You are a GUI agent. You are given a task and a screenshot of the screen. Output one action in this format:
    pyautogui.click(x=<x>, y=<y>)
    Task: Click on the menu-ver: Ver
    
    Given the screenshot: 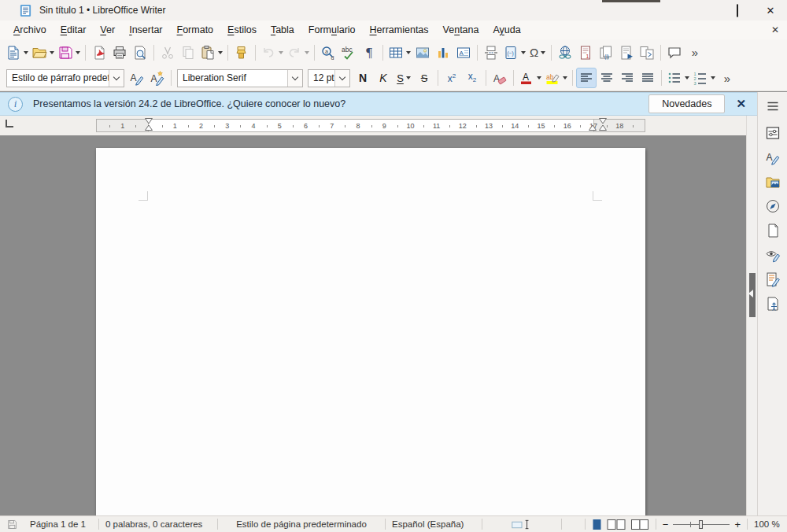 What is the action you would take?
    pyautogui.click(x=107, y=30)
    